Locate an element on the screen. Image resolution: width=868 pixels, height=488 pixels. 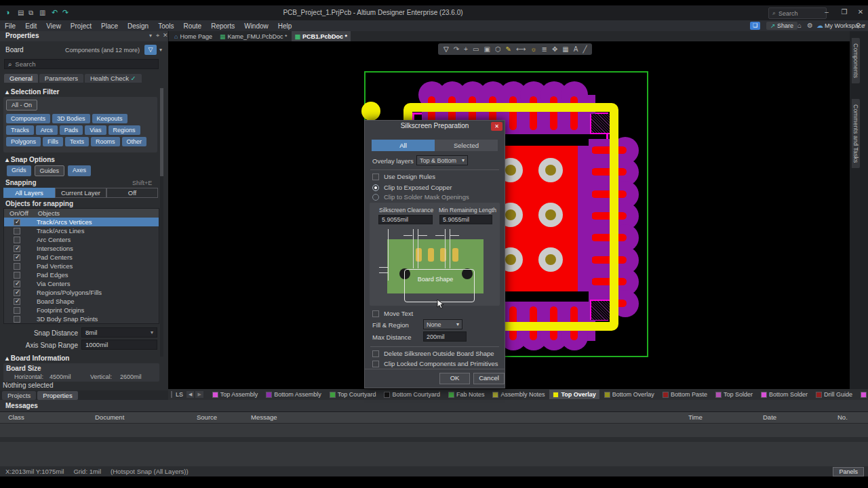
snap-row-regions-polygons-fills: Regions/Polygons/Fills is located at coordinates (81, 293).